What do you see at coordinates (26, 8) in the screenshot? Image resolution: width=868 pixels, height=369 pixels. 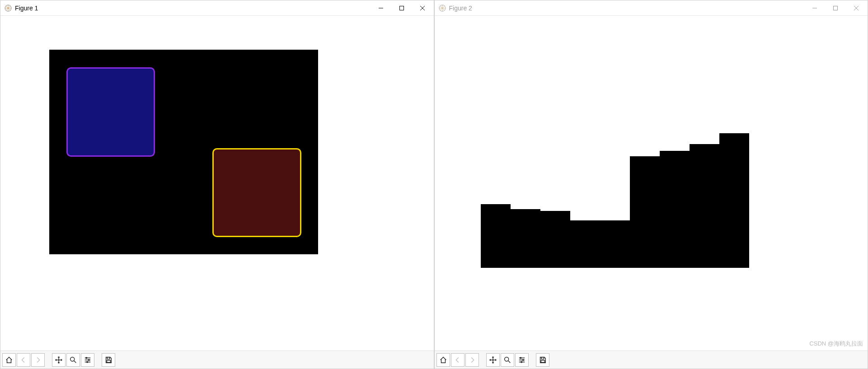 I see `window-title: Figure 1` at bounding box center [26, 8].